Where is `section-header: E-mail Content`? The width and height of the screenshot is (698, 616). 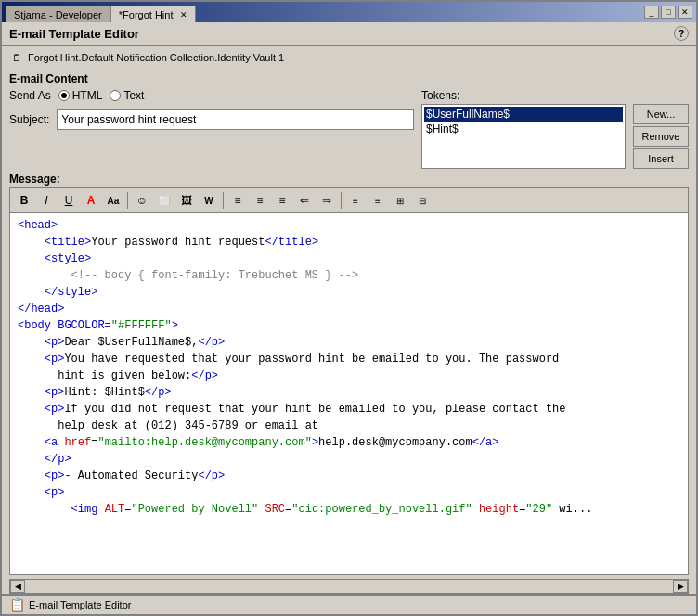
section-header: E-mail Content is located at coordinates (349, 78).